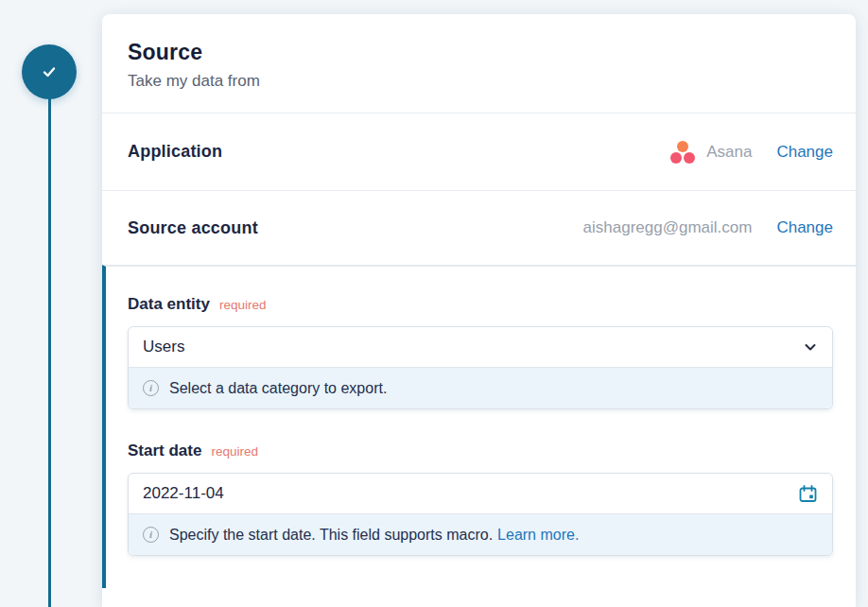  I want to click on data-entity-hint: i Select a data category to export., so click(480, 388).